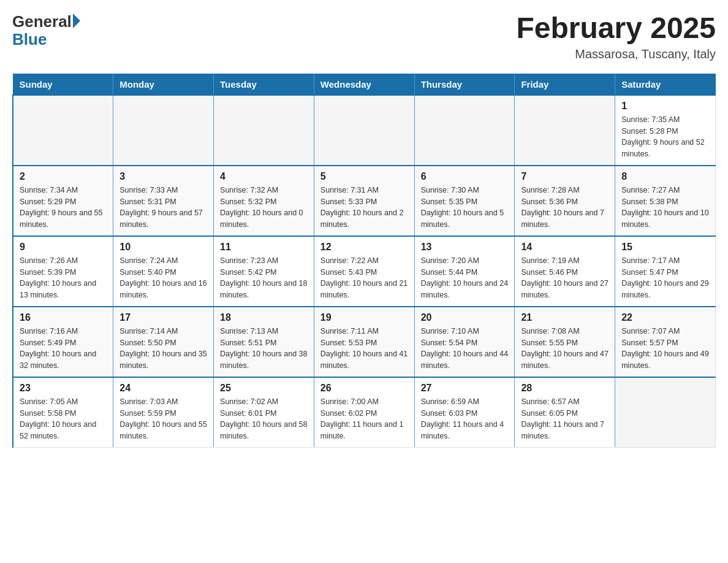 This screenshot has height=563, width=728. Describe the element at coordinates (665, 137) in the screenshot. I see `day-info: Sunrise: 7:35 AM Sunset: 5:28 PM Dayligh…` at that location.